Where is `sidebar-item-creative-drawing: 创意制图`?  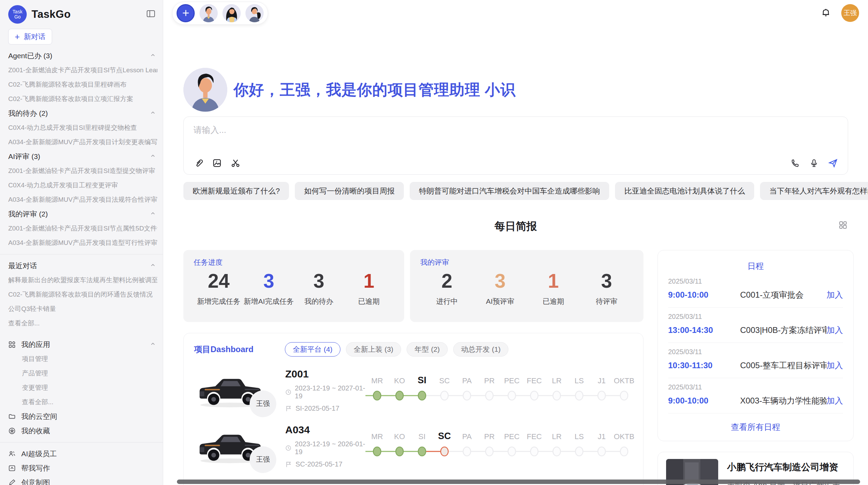 sidebar-item-creative-drawing: 创意制图 is located at coordinates (83, 480).